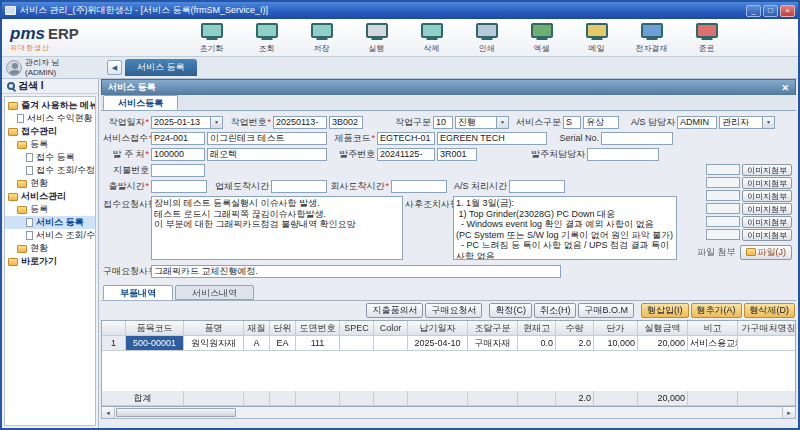  What do you see at coordinates (510, 310) in the screenshot?
I see `confirm-button: 확정(C)` at bounding box center [510, 310].